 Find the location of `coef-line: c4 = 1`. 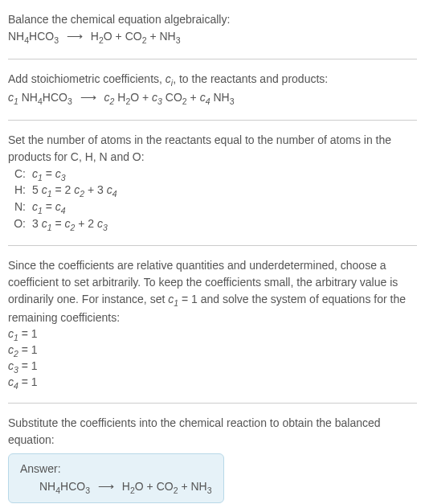

coef-line: c4 = 1 is located at coordinates (212, 383).